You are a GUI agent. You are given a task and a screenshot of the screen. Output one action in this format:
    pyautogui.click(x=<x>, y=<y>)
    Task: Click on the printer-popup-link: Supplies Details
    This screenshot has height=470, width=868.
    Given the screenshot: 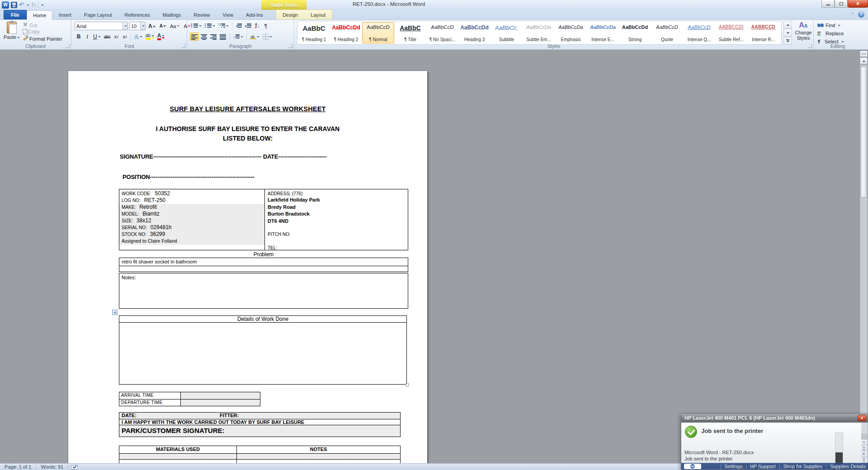 What is the action you would take?
    pyautogui.click(x=848, y=466)
    